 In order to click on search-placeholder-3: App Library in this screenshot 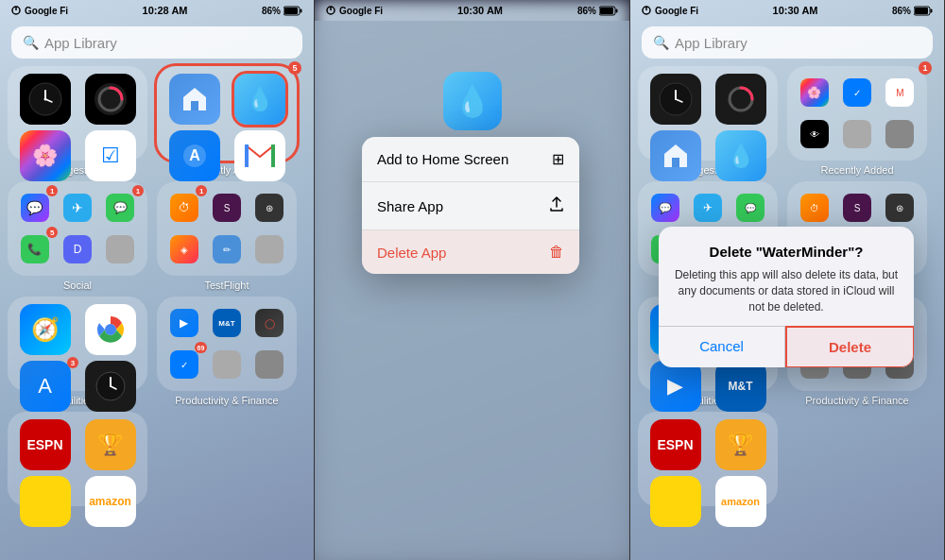, I will do `click(711, 43)`.